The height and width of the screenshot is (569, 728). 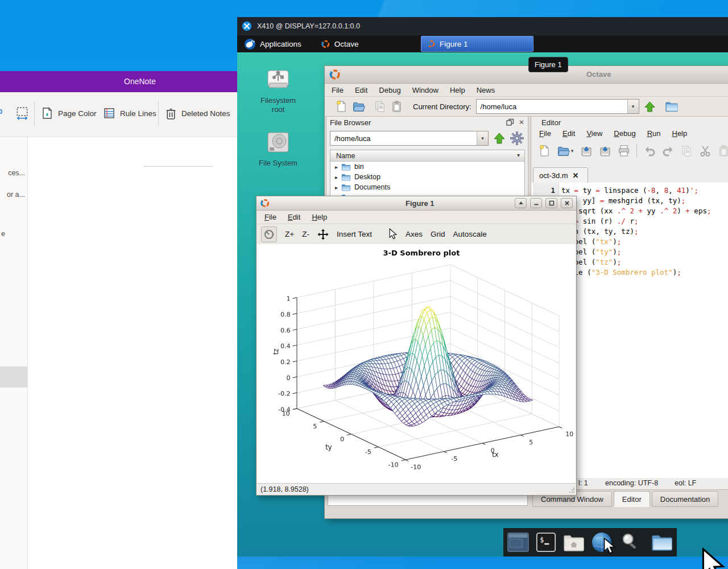 I want to click on sidebar-item-fragment: e, so click(x=3, y=234).